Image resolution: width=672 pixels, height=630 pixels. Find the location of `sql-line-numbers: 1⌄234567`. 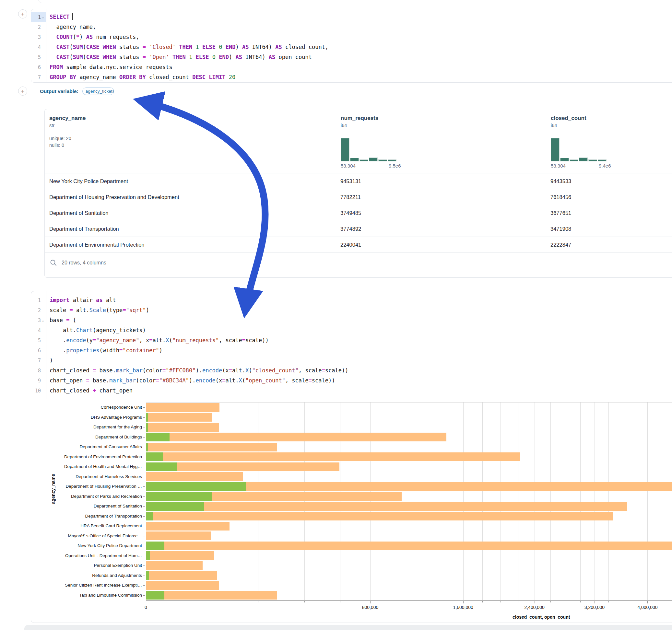

sql-line-numbers: 1⌄234567 is located at coordinates (39, 46).